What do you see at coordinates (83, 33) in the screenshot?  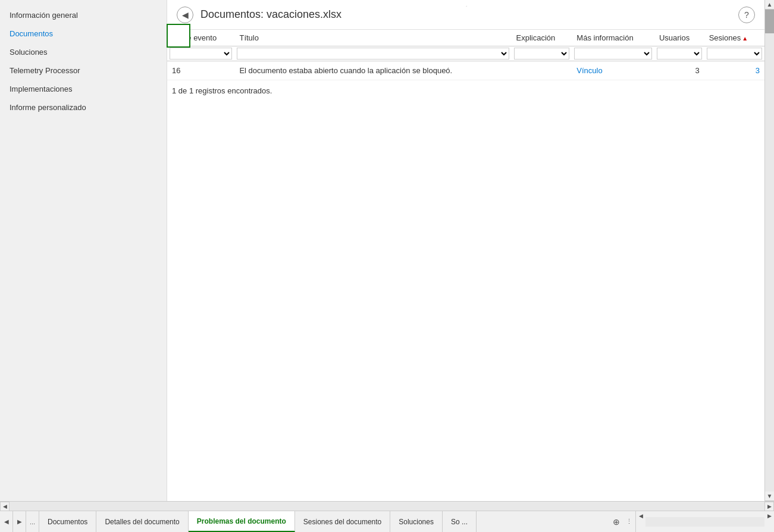 I see `sidebar-item-documentos: Documentos` at bounding box center [83, 33].